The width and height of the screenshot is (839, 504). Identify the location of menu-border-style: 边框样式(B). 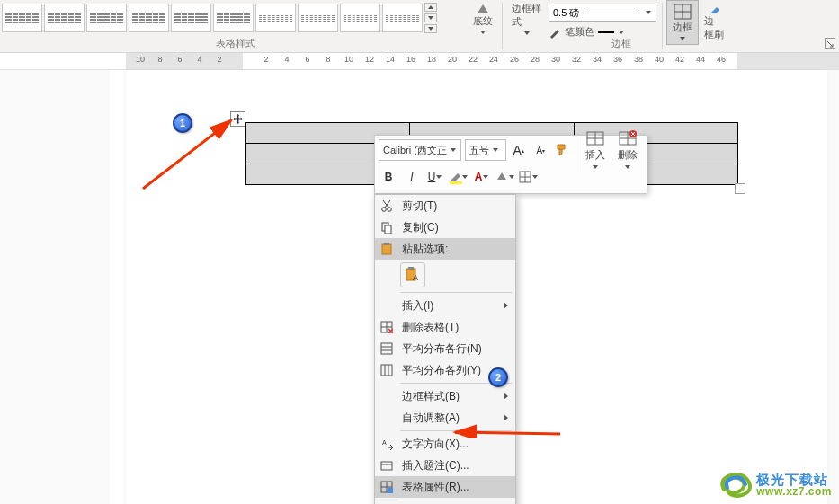
(445, 396).